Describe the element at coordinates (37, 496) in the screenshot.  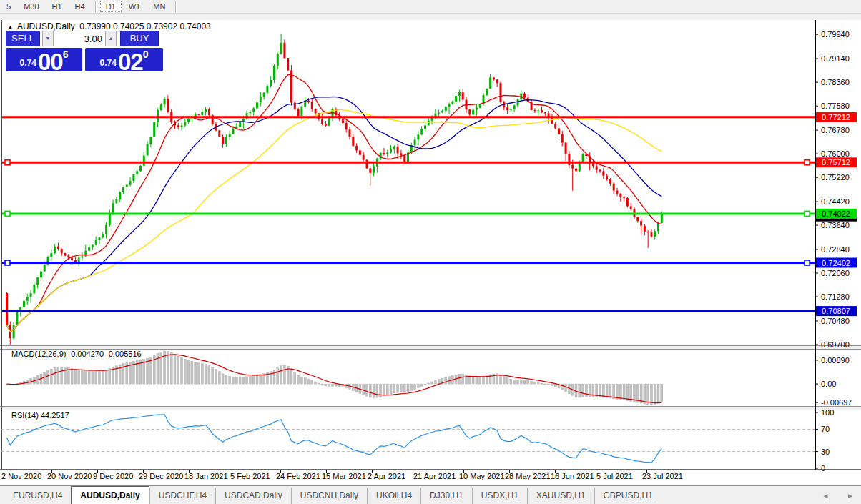
I see `chart-tab-EURUSD-H4: EURUSD,H4` at that location.